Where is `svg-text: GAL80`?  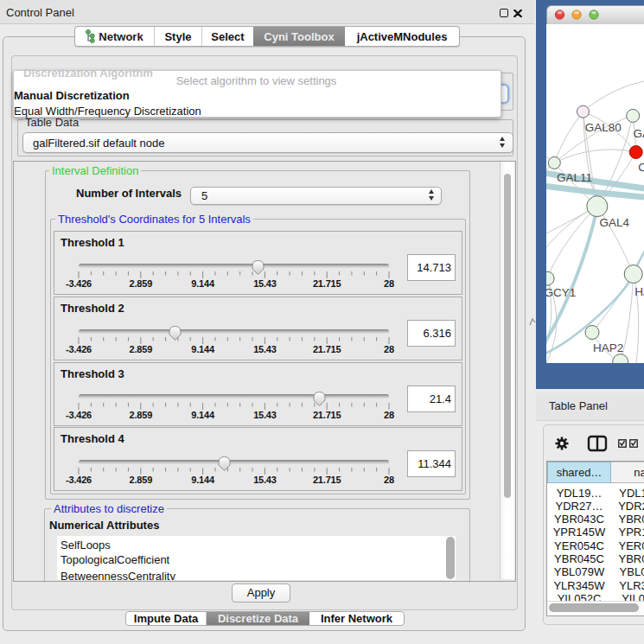
svg-text: GAL80 is located at coordinates (603, 128).